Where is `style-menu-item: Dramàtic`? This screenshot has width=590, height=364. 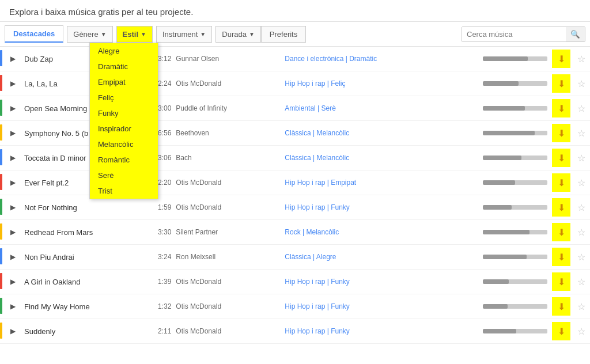
style-menu-item: Dramàtic is located at coordinates (124, 67).